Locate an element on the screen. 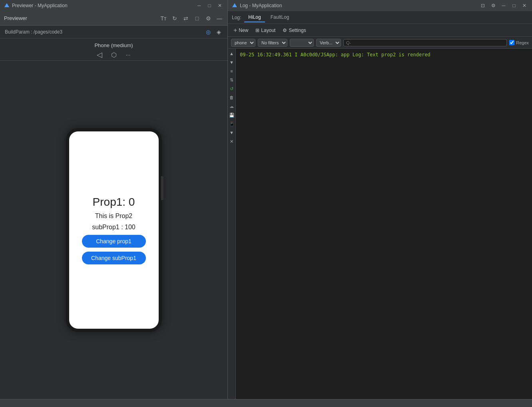  layout-button: ⊞ Layout is located at coordinates (265, 30).